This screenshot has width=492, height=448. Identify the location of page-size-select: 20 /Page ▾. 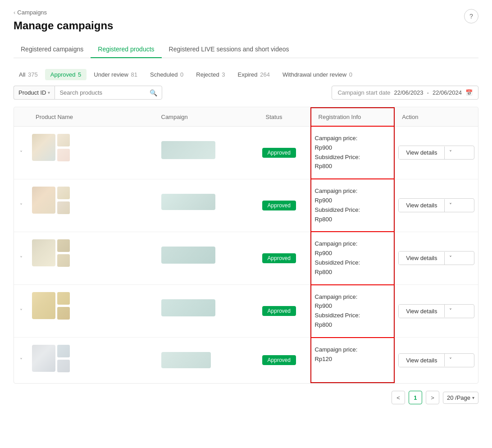
(460, 398).